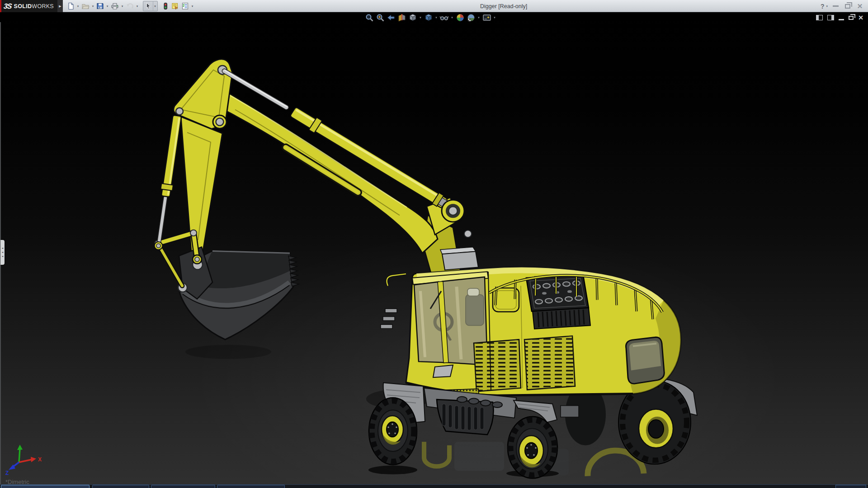  I want to click on traffic-light-icon, so click(165, 6).